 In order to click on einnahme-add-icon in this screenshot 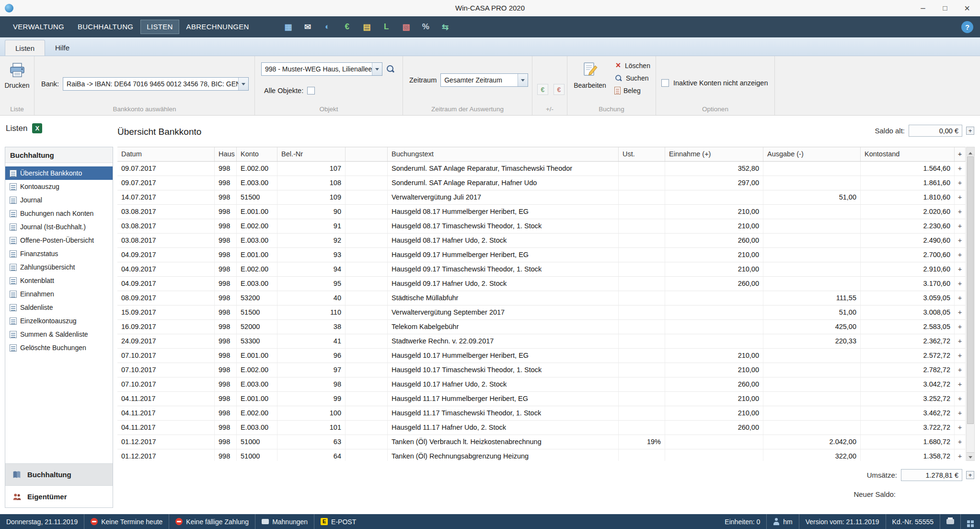, I will do `click(542, 89)`.